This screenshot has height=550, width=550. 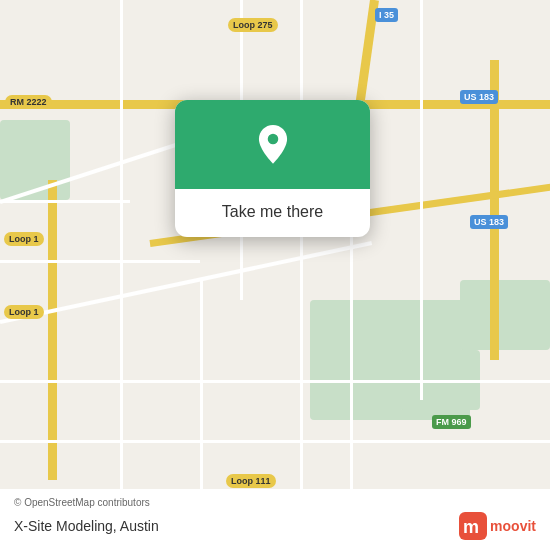 I want to click on loop1-road, so click(x=52, y=330).